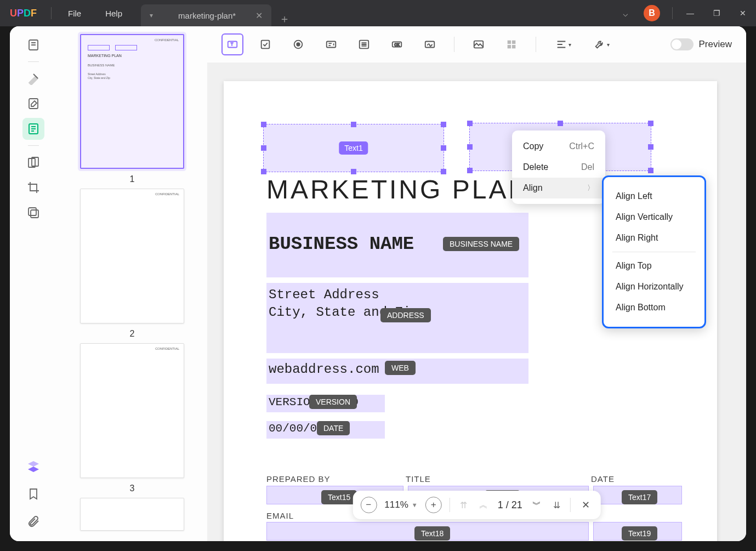 The image size is (756, 551). Describe the element at coordinates (259, 15) in the screenshot. I see `close-icon: ✕` at that location.